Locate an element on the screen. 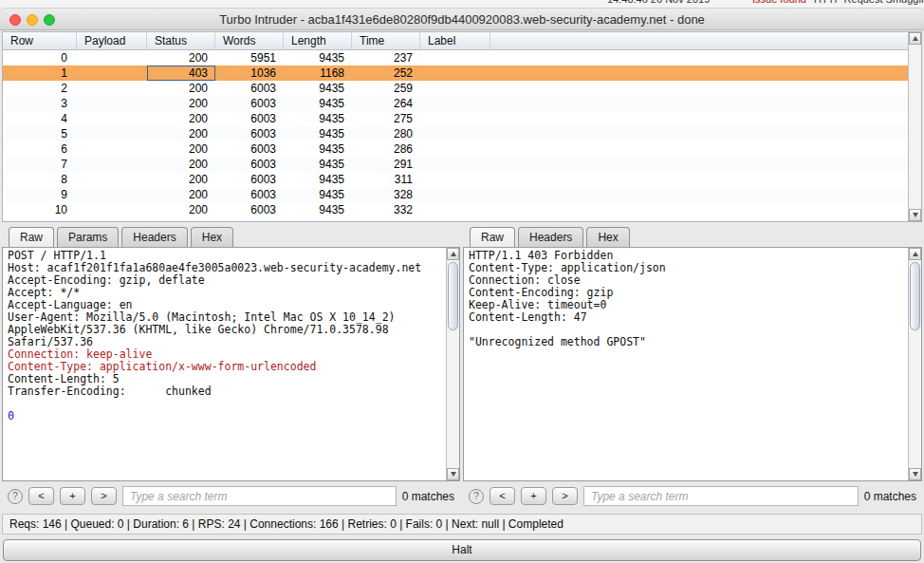 The height and width of the screenshot is (563, 924). cell-time: 291 is located at coordinates (386, 164).